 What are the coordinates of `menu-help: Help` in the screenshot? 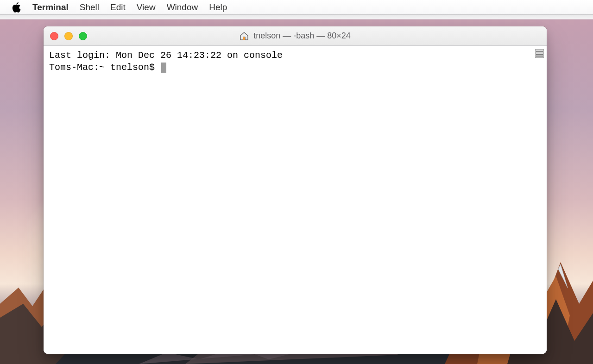 It's located at (218, 7).